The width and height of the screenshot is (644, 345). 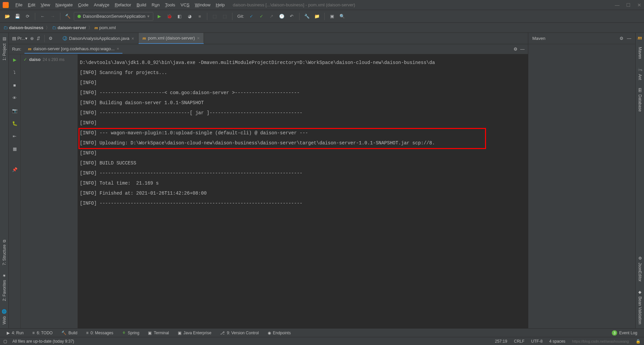 I want to click on target-icon: ⊕, so click(x=32, y=38).